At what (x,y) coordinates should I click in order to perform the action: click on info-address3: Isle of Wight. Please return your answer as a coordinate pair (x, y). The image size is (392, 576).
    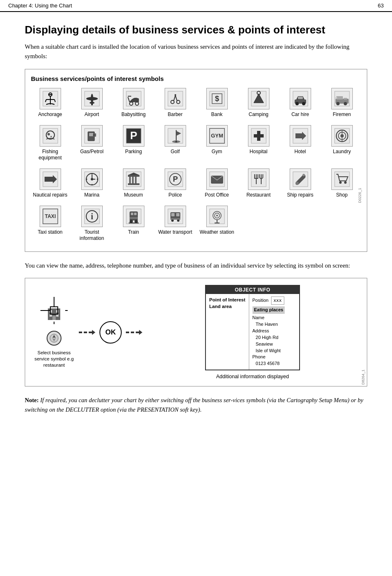
    Looking at the image, I should click on (269, 351).